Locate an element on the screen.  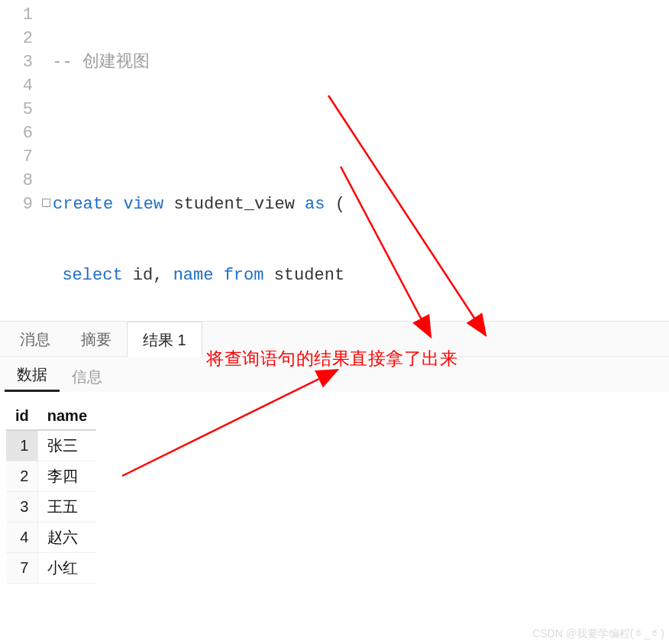
table-row: 3 王五 is located at coordinates (51, 507).